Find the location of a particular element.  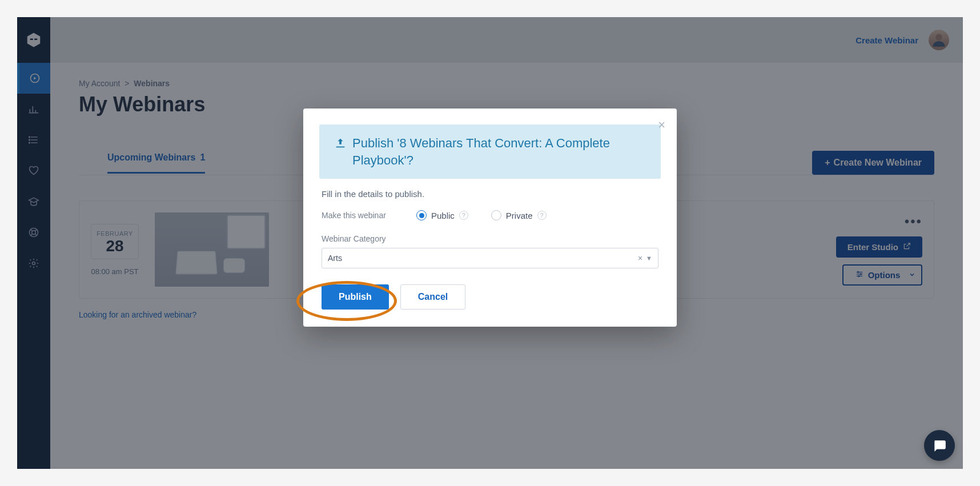

upload-icon is located at coordinates (340, 143).